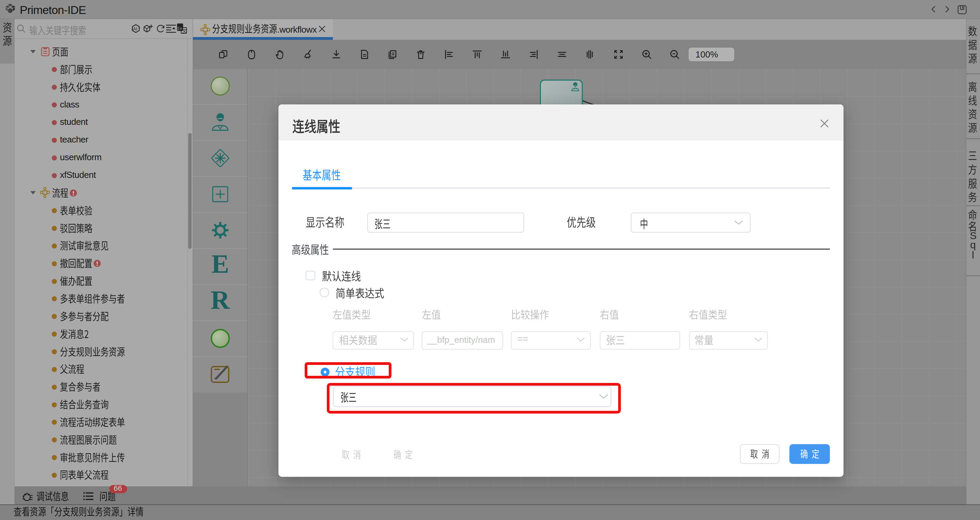 Image resolution: width=980 pixels, height=520 pixels. What do you see at coordinates (221, 300) in the screenshot?
I see `svg-text: R` at bounding box center [221, 300].